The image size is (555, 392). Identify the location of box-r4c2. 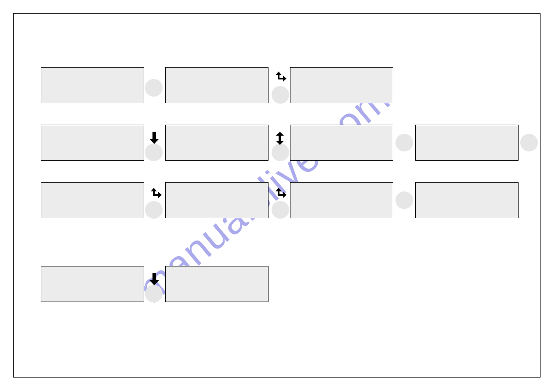
(217, 284).